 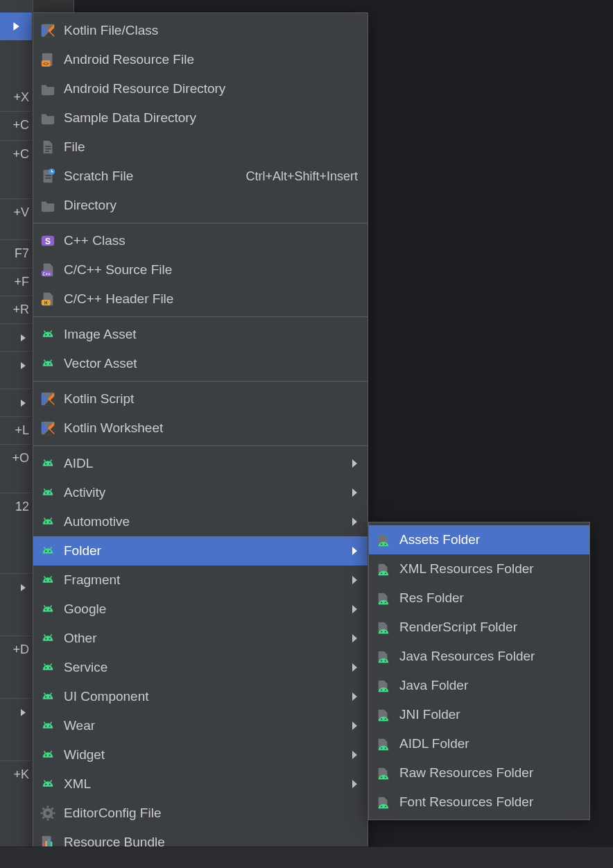 I want to click on submenu-item-label: Assets Folder, so click(x=440, y=540).